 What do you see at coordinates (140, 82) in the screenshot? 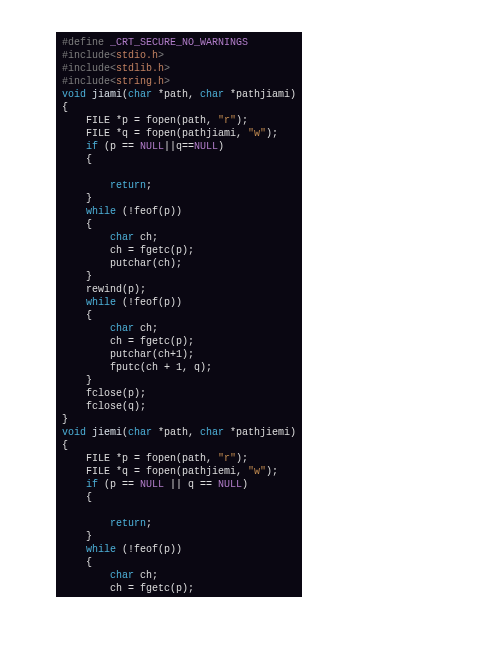
I see `inc-file-3: string.h` at bounding box center [140, 82].